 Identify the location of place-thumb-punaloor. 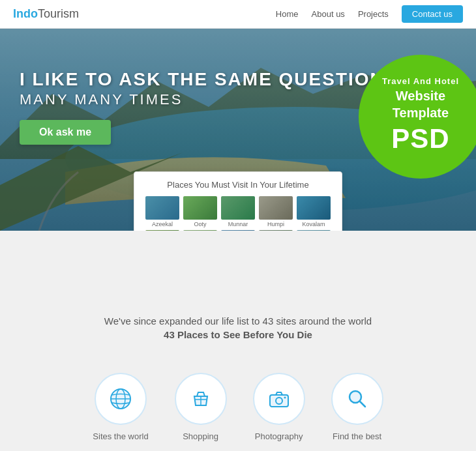
(314, 231).